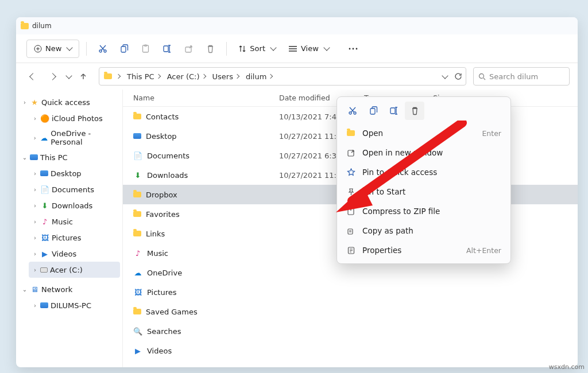  What do you see at coordinates (75, 118) in the screenshot?
I see `tree-icloud: ›🟠iCloud Photos` at bounding box center [75, 118].